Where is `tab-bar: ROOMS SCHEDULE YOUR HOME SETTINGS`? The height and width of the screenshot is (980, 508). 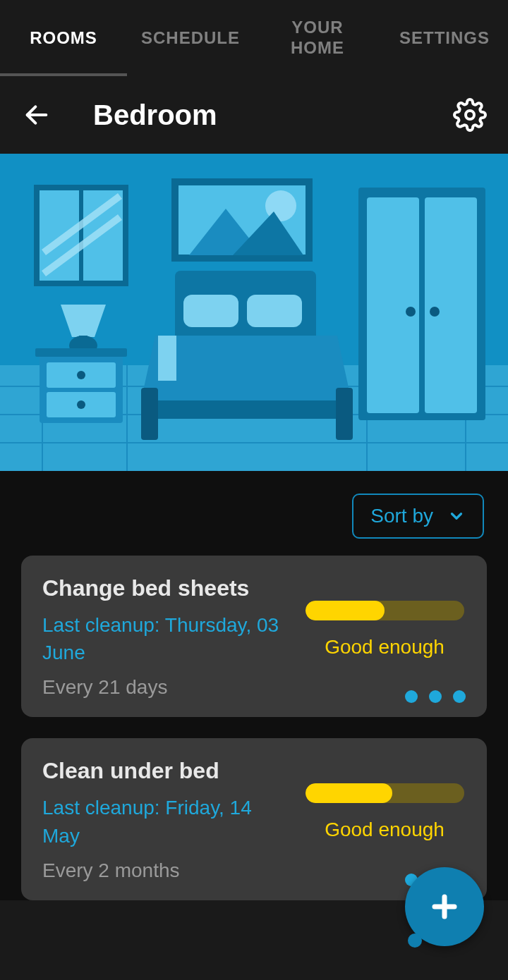
tab-bar: ROOMS SCHEDULE YOUR HOME SETTINGS is located at coordinates (254, 38).